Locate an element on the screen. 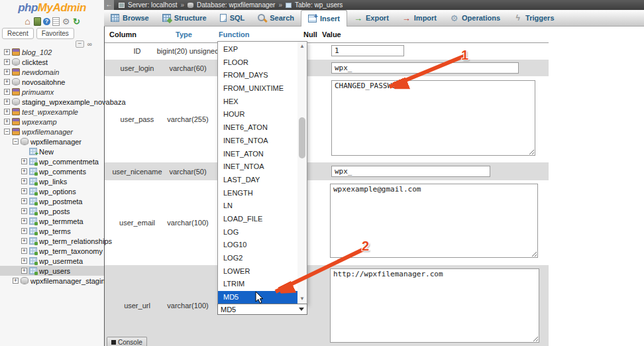 This screenshot has width=644, height=346. dropdown-scrollbar: ▲ ▼ is located at coordinates (302, 172).